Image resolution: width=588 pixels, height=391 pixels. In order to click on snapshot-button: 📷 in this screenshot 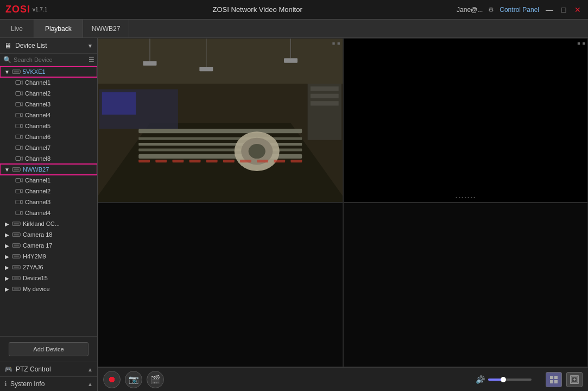, I will do `click(134, 380)`.